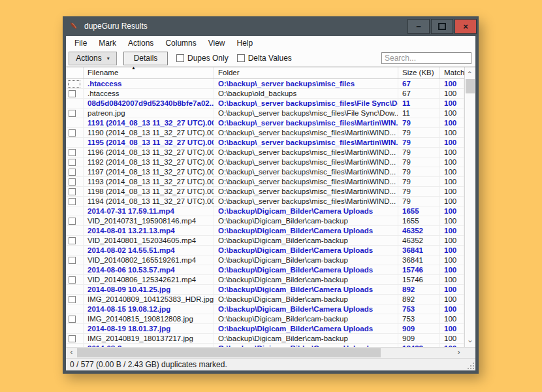  Describe the element at coordinates (246, 43) in the screenshot. I see `menu-item-help: Help` at that location.